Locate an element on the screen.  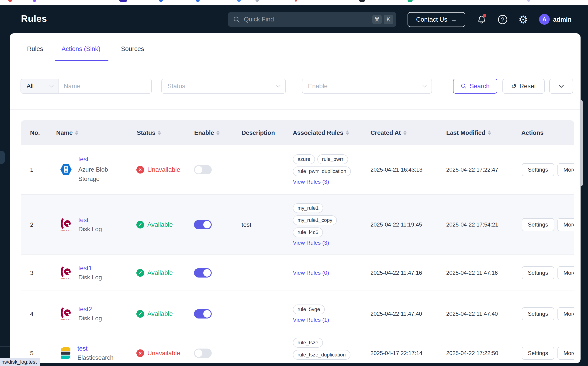
rule-tag: azure is located at coordinates (304, 159).